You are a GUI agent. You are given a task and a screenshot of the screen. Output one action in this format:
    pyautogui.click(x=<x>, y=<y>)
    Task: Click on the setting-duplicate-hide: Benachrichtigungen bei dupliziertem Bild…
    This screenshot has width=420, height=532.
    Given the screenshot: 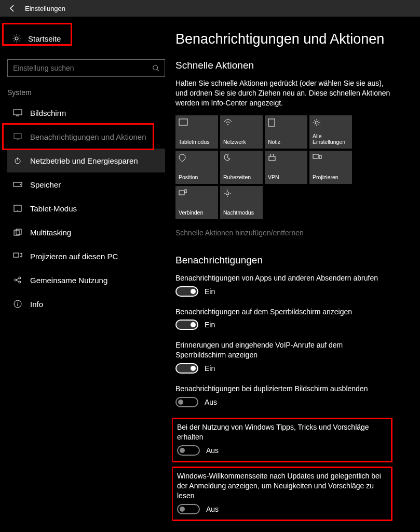 What is the action you would take?
    pyautogui.click(x=282, y=396)
    